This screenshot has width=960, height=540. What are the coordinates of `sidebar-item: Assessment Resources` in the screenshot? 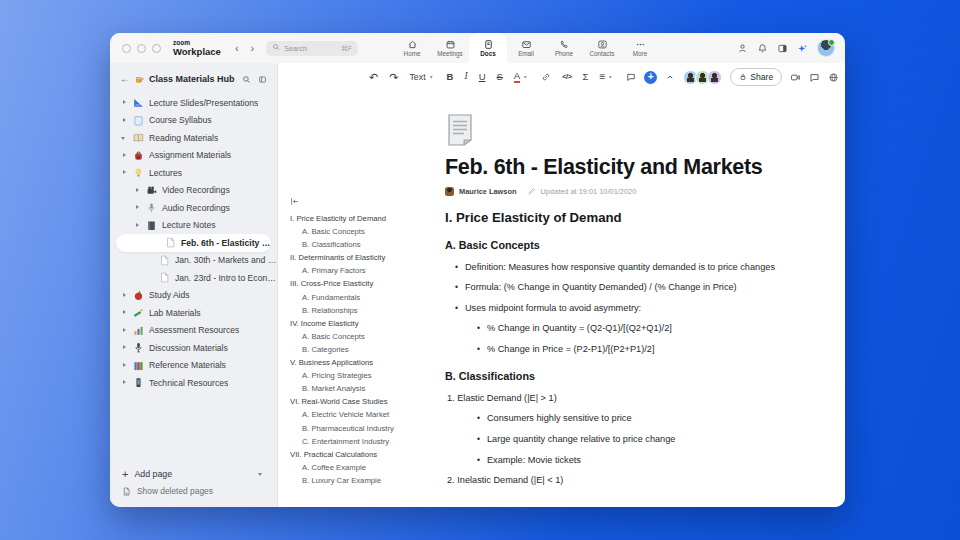 It's located at (194, 331).